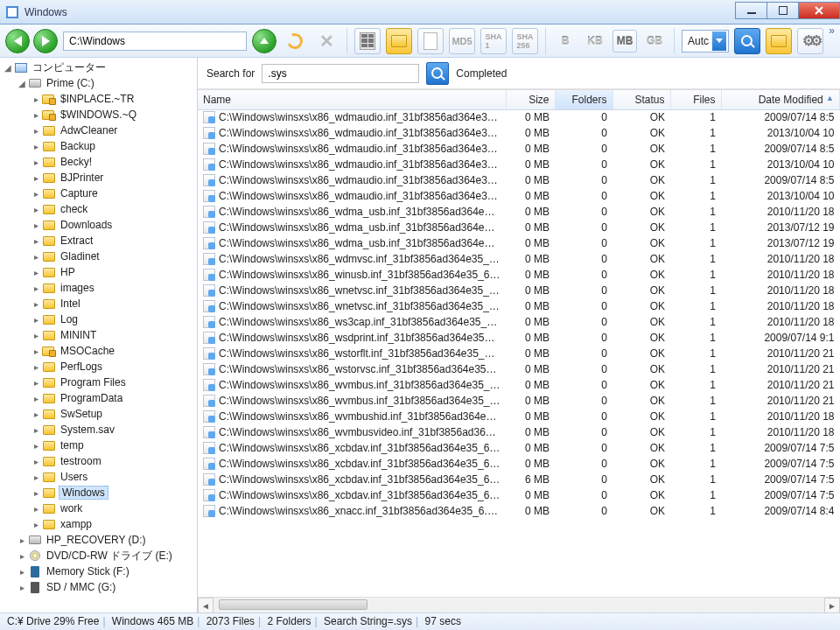 The image size is (840, 630). What do you see at coordinates (519, 338) in the screenshot?
I see `table-row: C:\Windows\winsxs\x86_wsdprint.inf_31bf3…` at bounding box center [519, 338].